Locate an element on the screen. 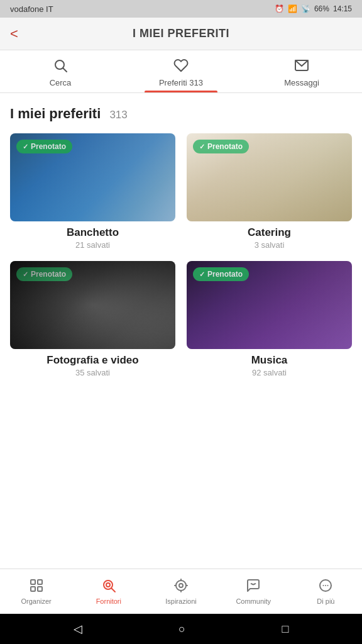 This screenshot has width=362, height=644. signal-icon: 📡 is located at coordinates (305, 9).